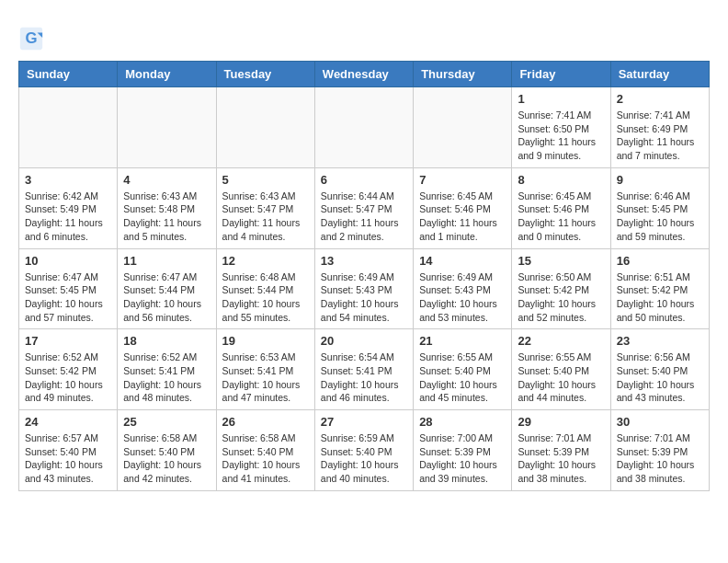 The height and width of the screenshot is (563, 728). What do you see at coordinates (364, 208) in the screenshot?
I see `calendar-week-row: 3Sunrise: 6:42 AM Sunset: 5:49 PM Daylig…` at bounding box center [364, 208].